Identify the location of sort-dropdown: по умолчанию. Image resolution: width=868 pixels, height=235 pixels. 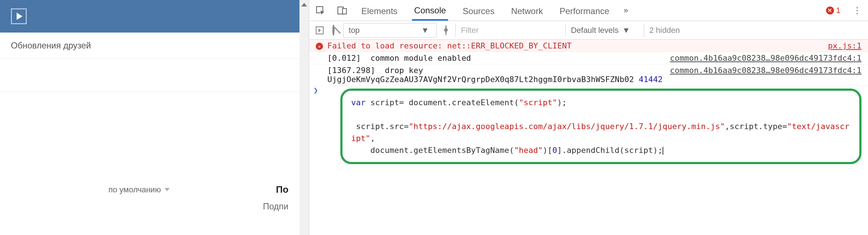
(139, 190).